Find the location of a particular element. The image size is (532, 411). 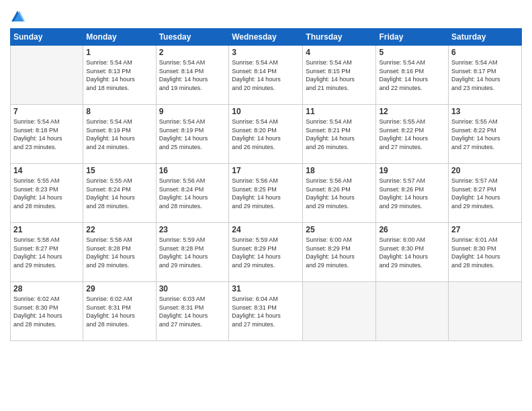

day-number: 11 is located at coordinates (339, 111).